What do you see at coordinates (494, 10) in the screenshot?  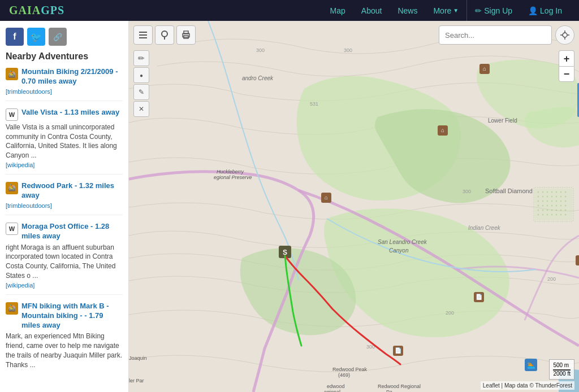 I see `nav-signup: ✏ Sign Up` at bounding box center [494, 10].